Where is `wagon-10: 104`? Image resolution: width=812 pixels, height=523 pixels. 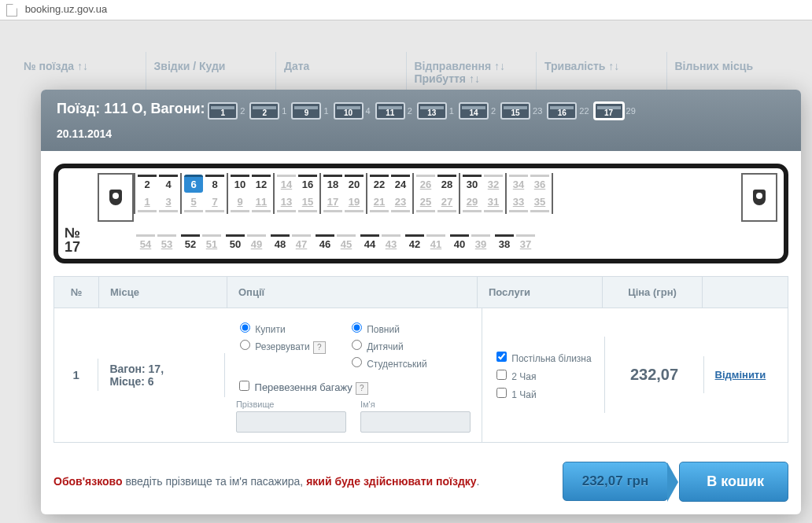
wagon-10: 104 is located at coordinates (352, 111).